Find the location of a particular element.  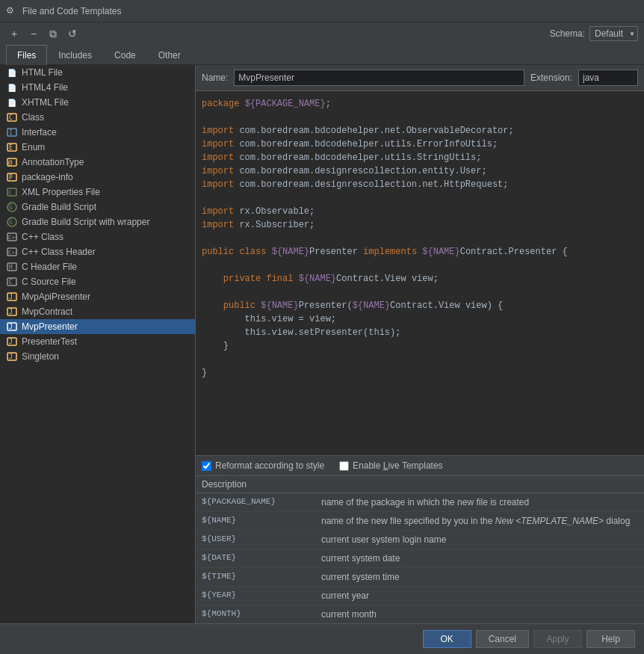

tree-item-class: C Class is located at coordinates (97, 117).